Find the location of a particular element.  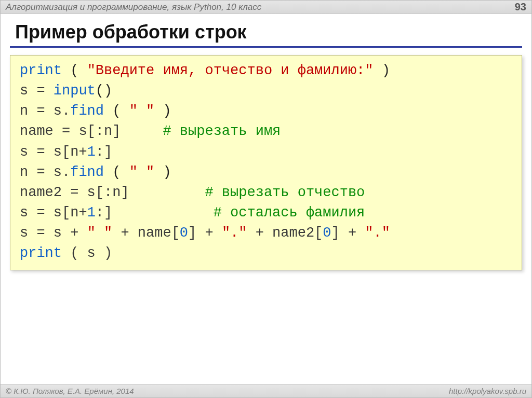

string-literal: "Введите имя, отчество и фамилию:" is located at coordinates (231, 71).